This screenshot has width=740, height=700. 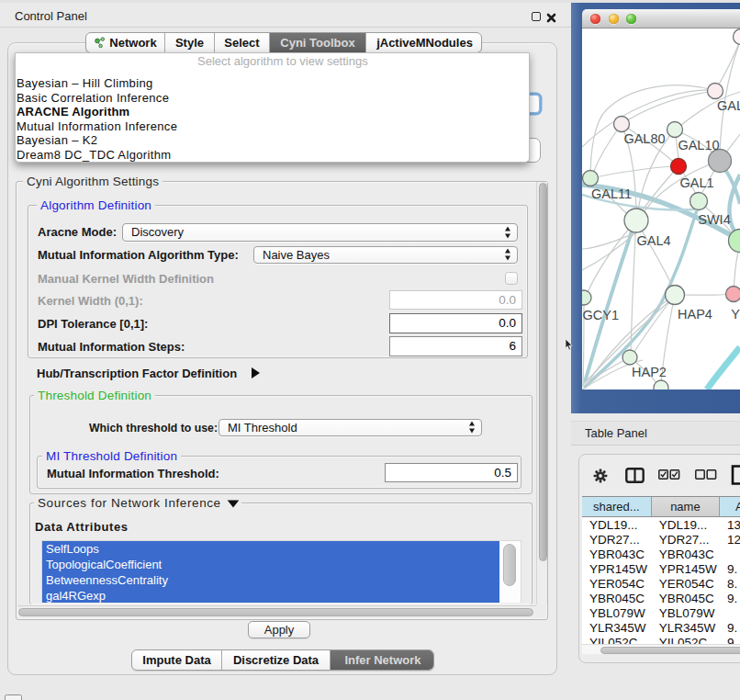 What do you see at coordinates (455, 346) in the screenshot?
I see `mi-steps-field: 6` at bounding box center [455, 346].